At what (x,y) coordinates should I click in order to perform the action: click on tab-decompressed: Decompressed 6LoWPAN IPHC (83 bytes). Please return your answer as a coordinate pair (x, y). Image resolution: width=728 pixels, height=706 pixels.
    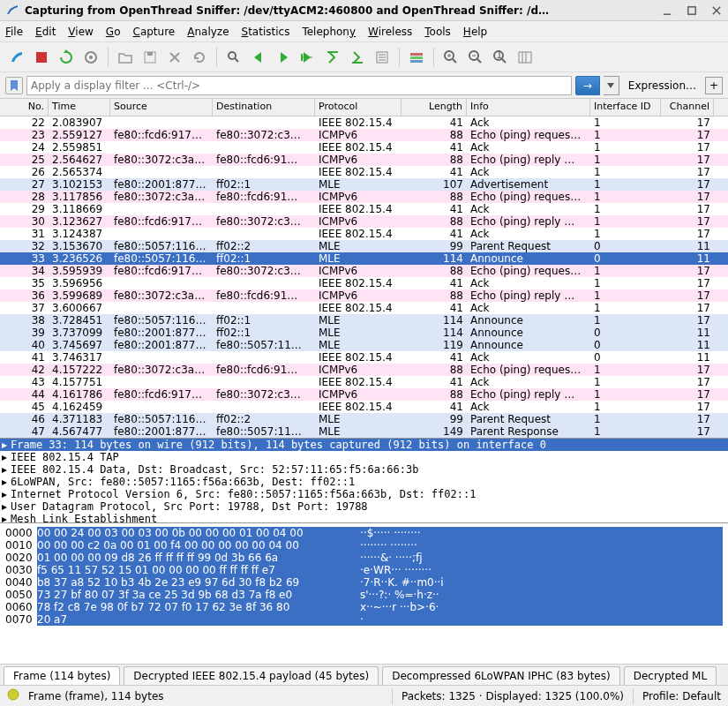
    Looking at the image, I should click on (501, 676).